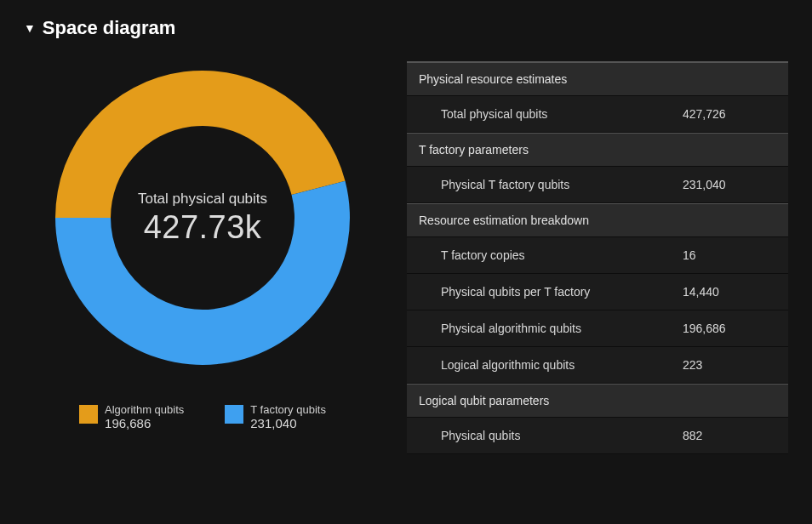 The width and height of the screenshot is (812, 524). Describe the element at coordinates (598, 79) in the screenshot. I see `table-section-header: Physical resource estimates` at that location.